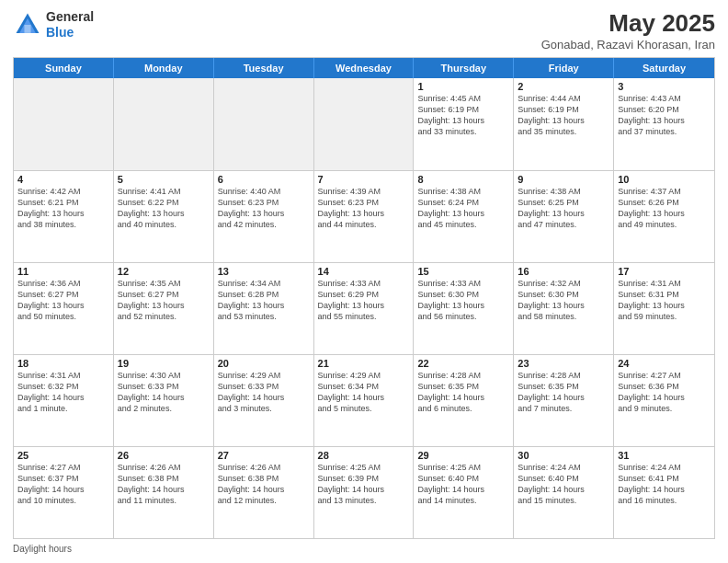 The width and height of the screenshot is (728, 563). I want to click on calendar-cell: 20Sunrise: 4:29 AM Sunset: 6:33 PM Dayli…, so click(265, 401).